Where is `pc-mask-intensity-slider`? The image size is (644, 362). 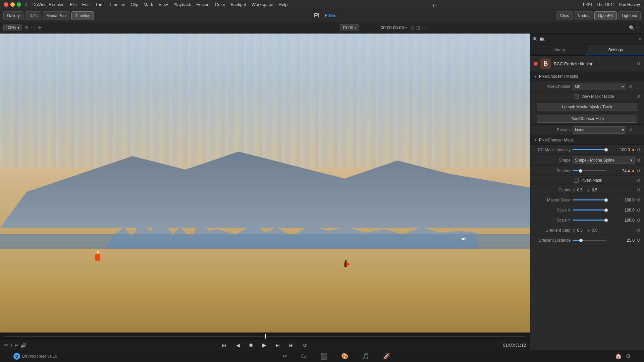
pc-mask-intensity-slider is located at coordinates (589, 149).